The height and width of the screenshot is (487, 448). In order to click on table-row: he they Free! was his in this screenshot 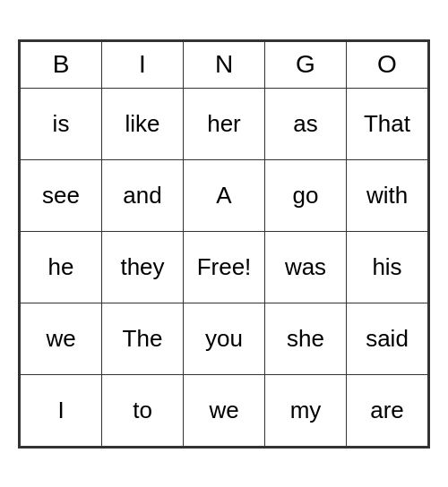, I will do `click(224, 267)`.